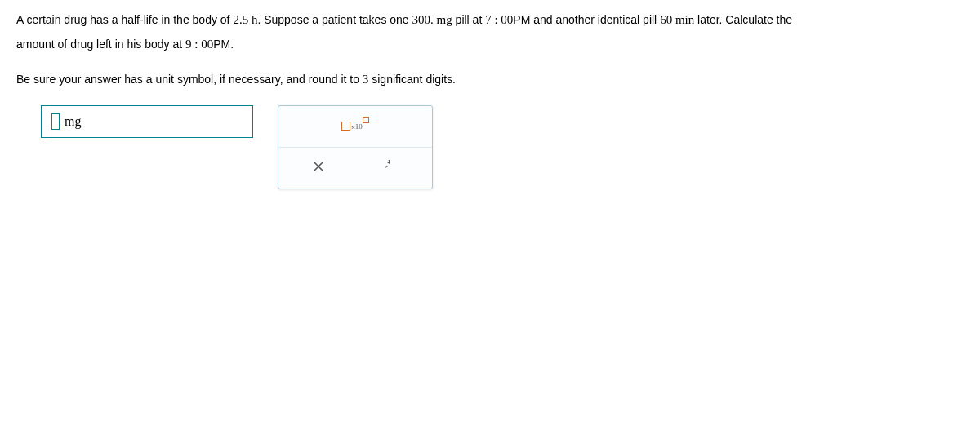 The width and height of the screenshot is (980, 444). Describe the element at coordinates (101, 44) in the screenshot. I see `text-fragment: amount of drug left in his body at` at that location.